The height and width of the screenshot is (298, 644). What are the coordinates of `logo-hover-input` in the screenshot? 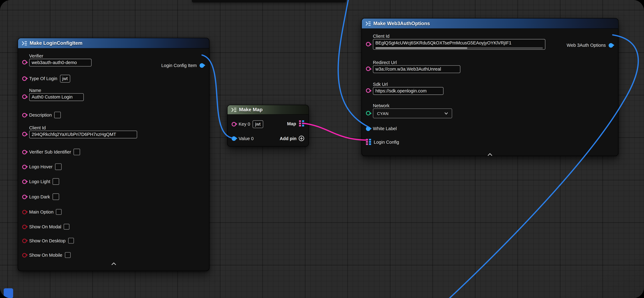 It's located at (58, 167).